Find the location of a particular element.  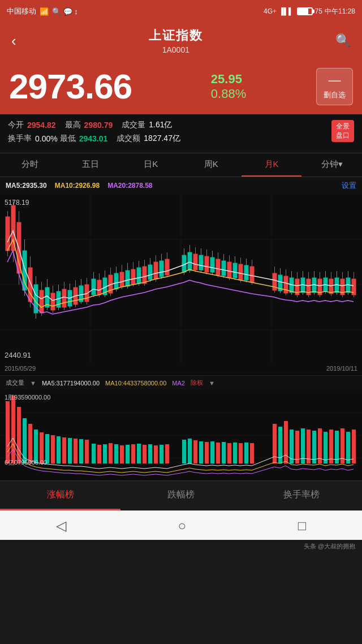

turnover-value: 0.00% is located at coordinates (46, 139).